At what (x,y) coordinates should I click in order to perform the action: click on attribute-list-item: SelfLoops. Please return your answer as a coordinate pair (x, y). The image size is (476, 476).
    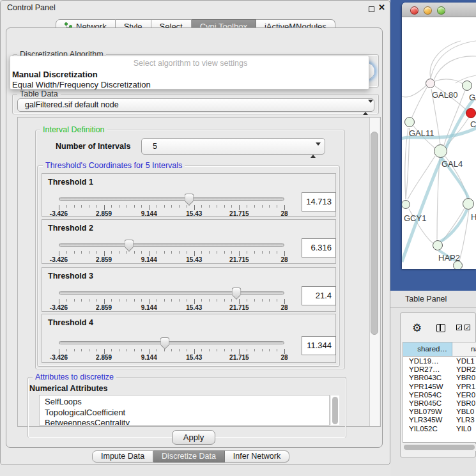
    Looking at the image, I should click on (187, 403).